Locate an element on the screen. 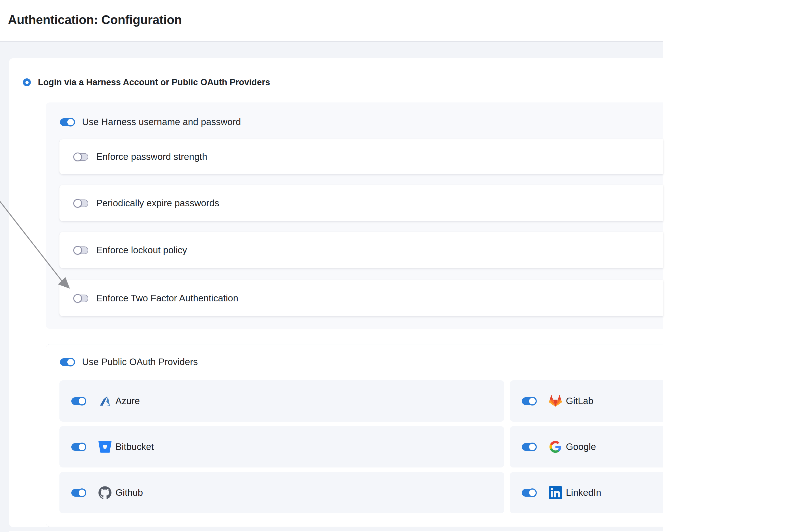 The image size is (790, 532). option-label: Periodically expire passwords is located at coordinates (158, 203).